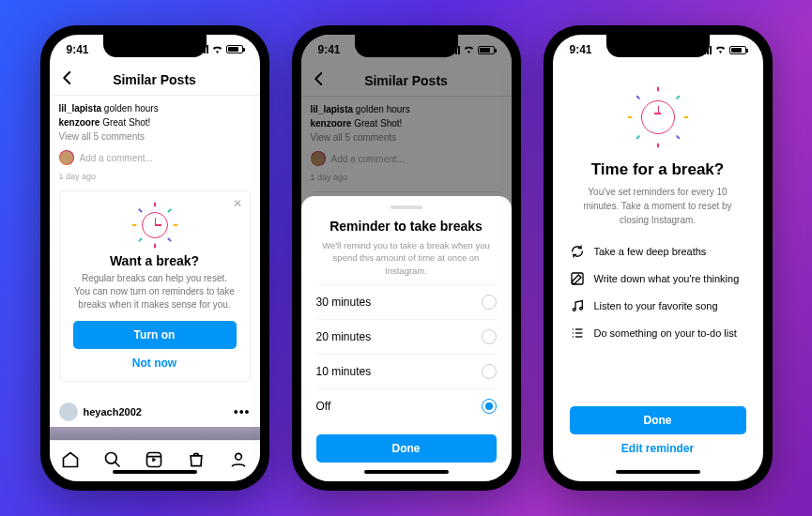 The image size is (812, 516). I want to click on reels-icon, so click(154, 462).